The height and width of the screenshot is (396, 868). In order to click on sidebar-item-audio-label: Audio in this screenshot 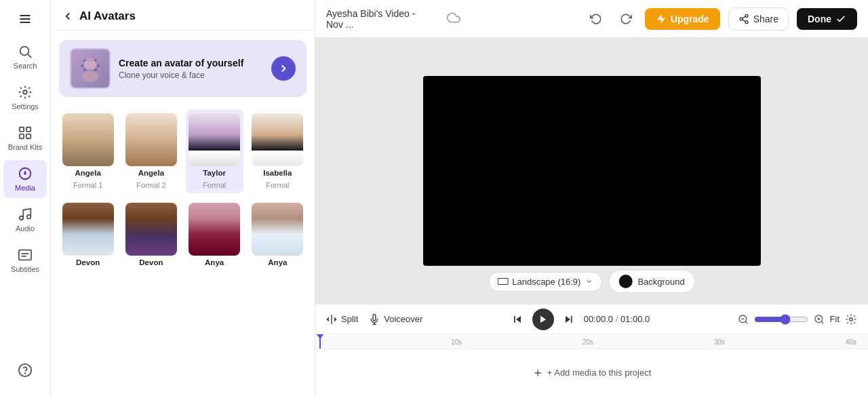, I will do `click(25, 229)`.